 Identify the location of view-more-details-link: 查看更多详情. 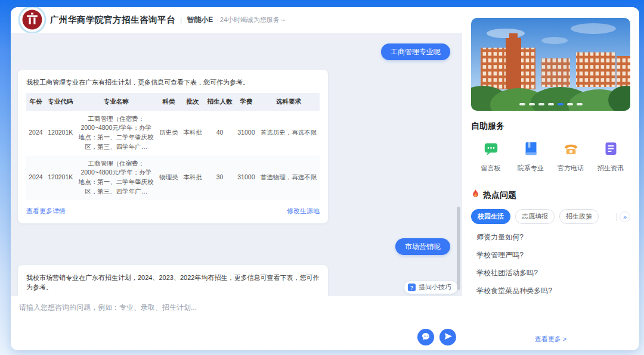
(46, 211).